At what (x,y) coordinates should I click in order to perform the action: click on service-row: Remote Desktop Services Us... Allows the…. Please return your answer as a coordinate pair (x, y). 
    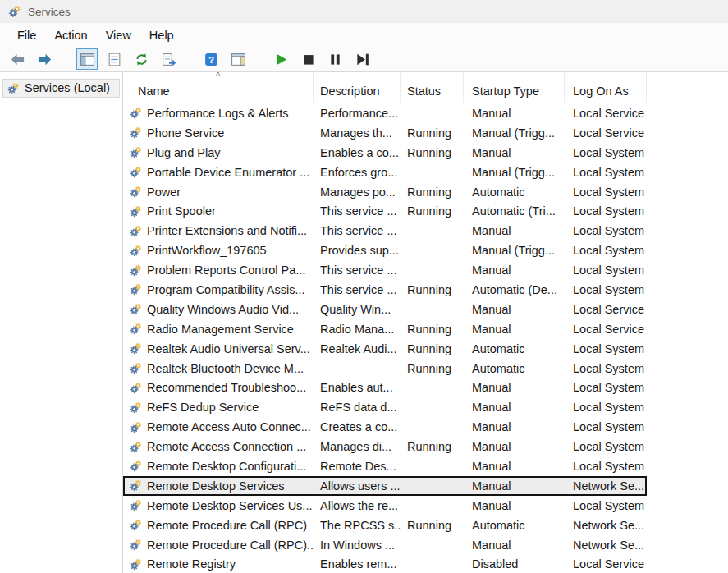
    Looking at the image, I should click on (385, 506).